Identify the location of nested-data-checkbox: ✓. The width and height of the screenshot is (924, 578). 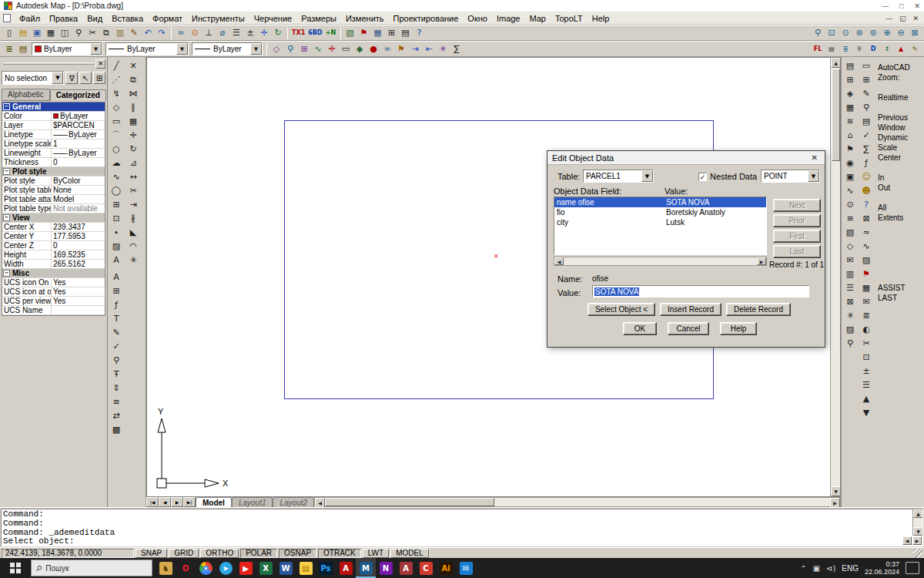
(702, 177).